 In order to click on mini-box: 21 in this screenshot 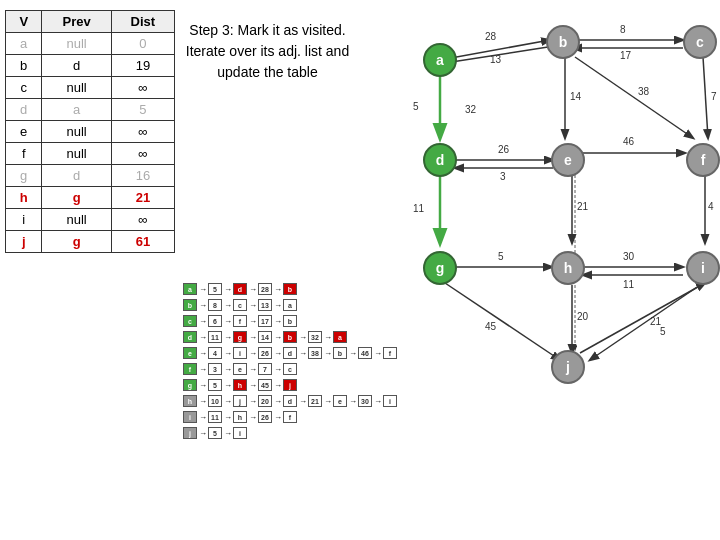, I will do `click(315, 401)`.